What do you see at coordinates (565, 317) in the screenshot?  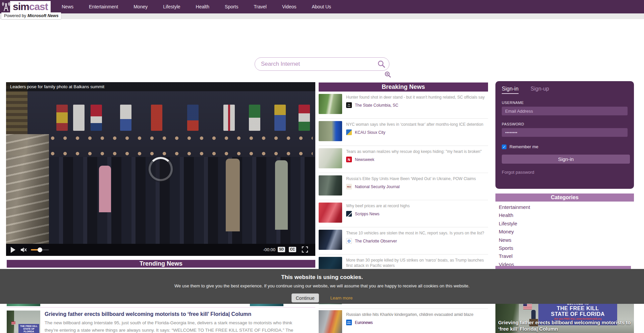 I see `featured-image-card: WELCOME TO THE FREE KILL STATE OF FLORID…` at bounding box center [565, 317].